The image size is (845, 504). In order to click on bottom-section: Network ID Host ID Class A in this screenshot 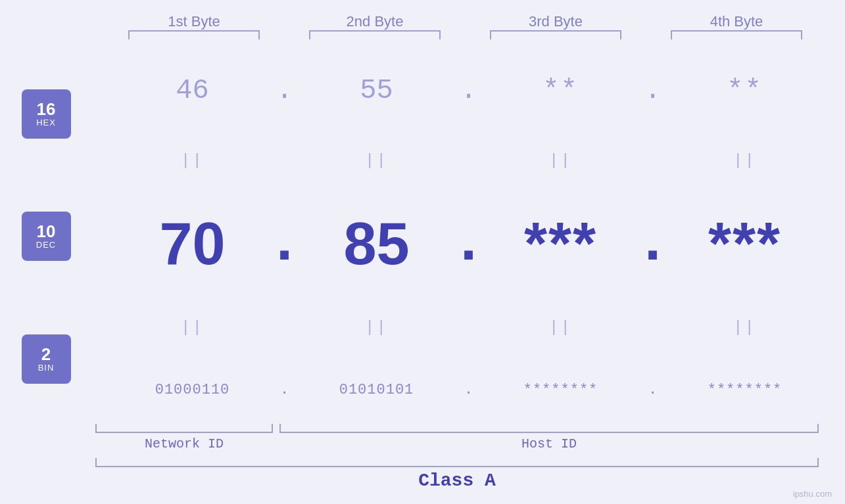, I will do `click(422, 457)`.